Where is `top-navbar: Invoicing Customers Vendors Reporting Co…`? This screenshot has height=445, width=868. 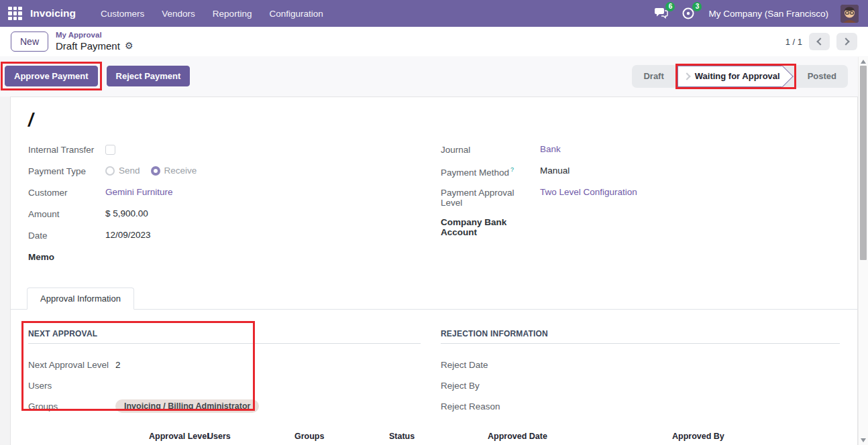 top-navbar: Invoicing Customers Vendors Reporting Co… is located at coordinates (434, 13).